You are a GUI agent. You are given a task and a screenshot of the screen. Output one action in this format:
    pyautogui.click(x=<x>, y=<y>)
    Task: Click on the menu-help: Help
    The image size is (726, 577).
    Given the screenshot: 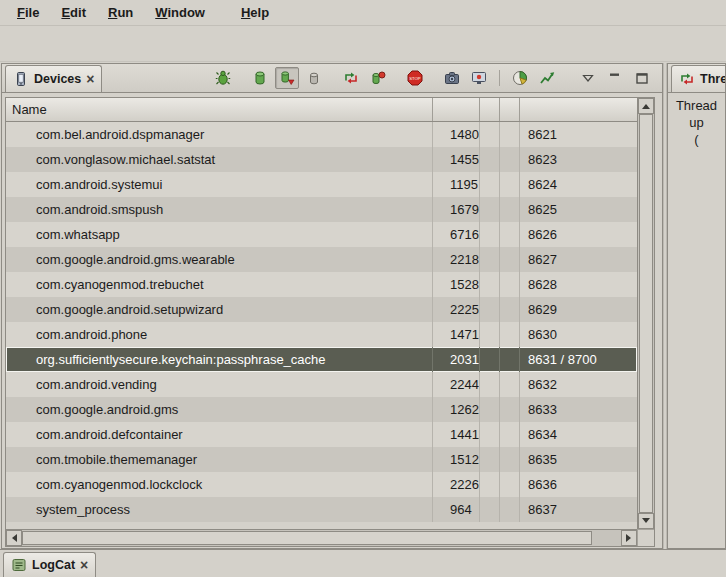 What is the action you would take?
    pyautogui.click(x=255, y=12)
    